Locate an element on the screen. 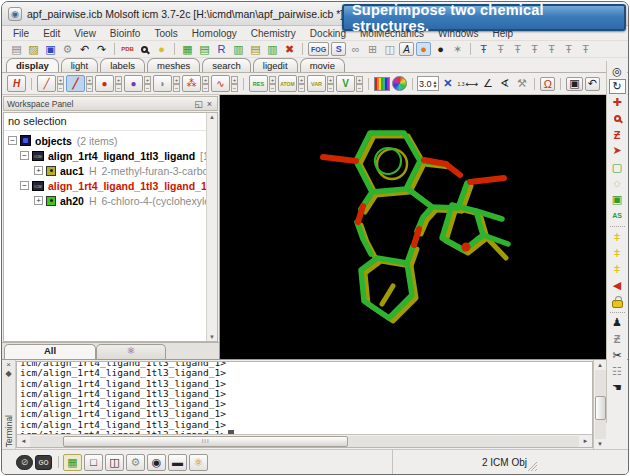 This screenshot has width=630, height=476. chem-grid-icon: ▥ is located at coordinates (238, 49).